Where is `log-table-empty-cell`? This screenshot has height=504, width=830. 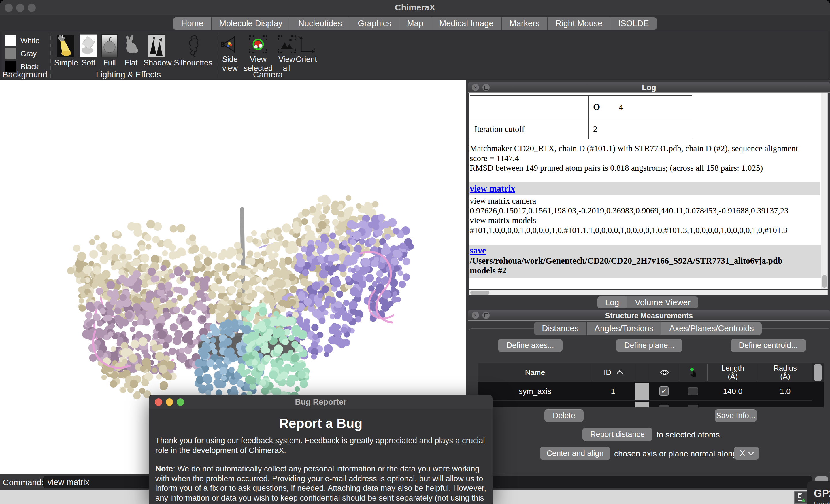 log-table-empty-cell is located at coordinates (530, 107).